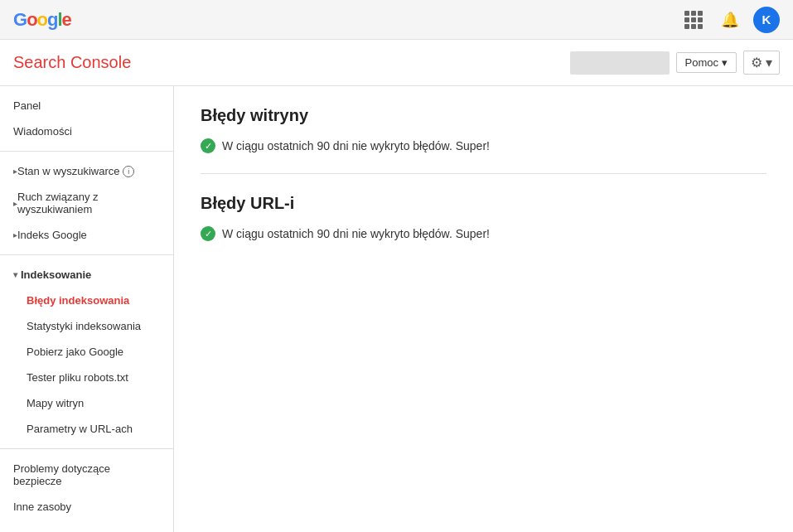 The width and height of the screenshot is (793, 532). Describe the element at coordinates (694, 20) in the screenshot. I see `apps-button` at that location.